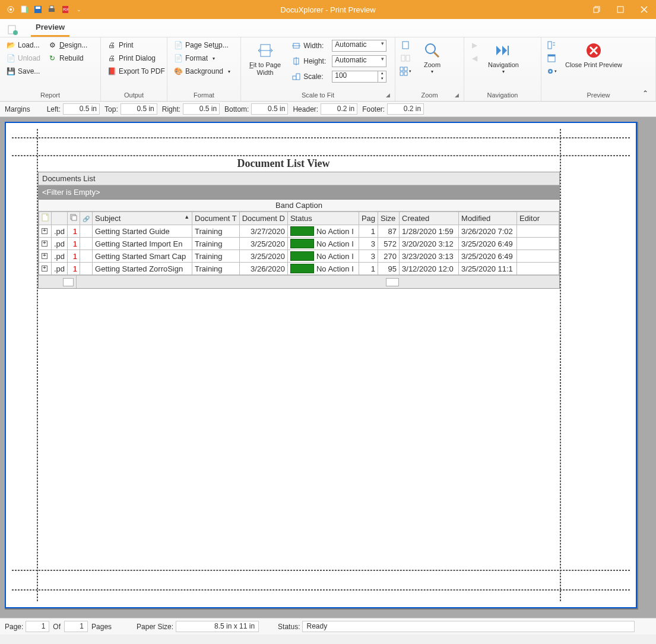  What do you see at coordinates (318, 69) in the screenshot?
I see `ribbon-group-scale: Fit to PageWidth Width: Automatic Height…` at bounding box center [318, 69].